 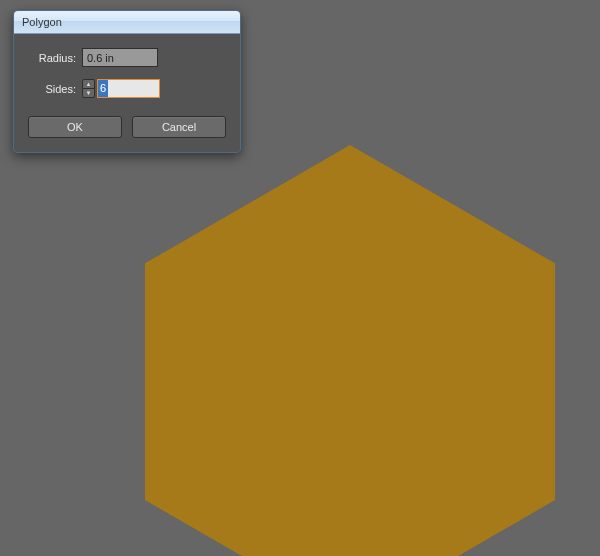 What do you see at coordinates (179, 127) in the screenshot?
I see `cancel-button: Cancel` at bounding box center [179, 127].